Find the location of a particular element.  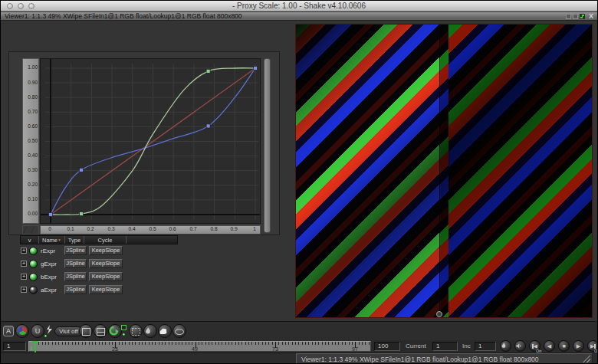

oval-tool-button is located at coordinates (179, 331).